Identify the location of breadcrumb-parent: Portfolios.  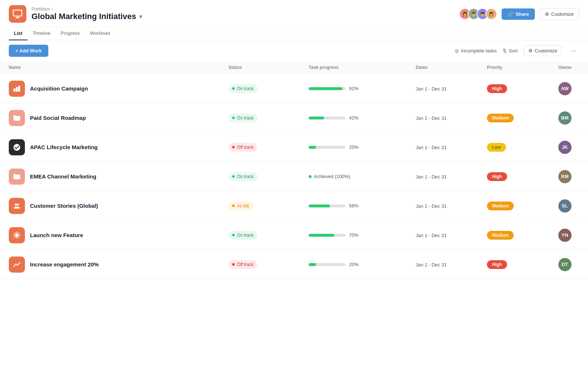
(41, 9).